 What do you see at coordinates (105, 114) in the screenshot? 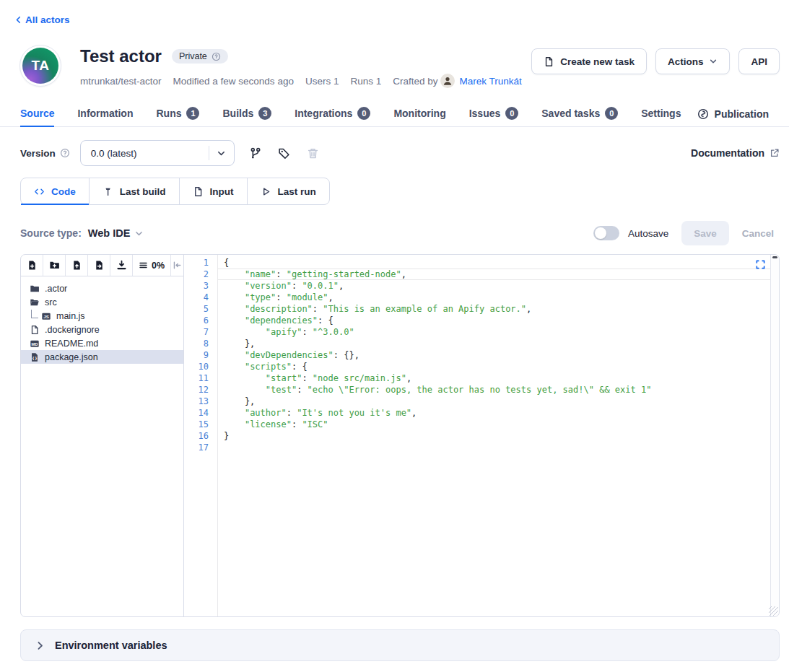
I see `tab-information: Information` at bounding box center [105, 114].